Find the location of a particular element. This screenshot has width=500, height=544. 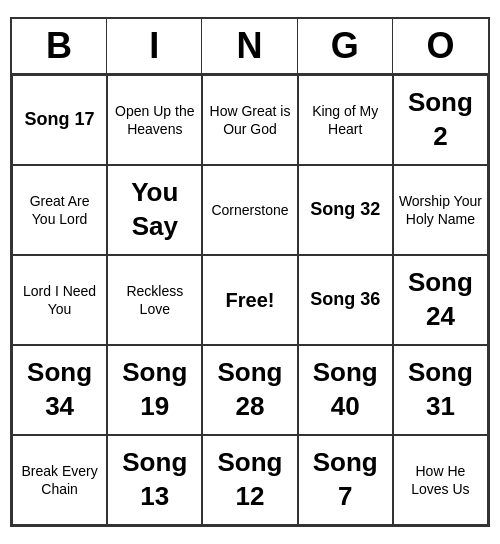

bingo-cell-6: You Say is located at coordinates (154, 210).